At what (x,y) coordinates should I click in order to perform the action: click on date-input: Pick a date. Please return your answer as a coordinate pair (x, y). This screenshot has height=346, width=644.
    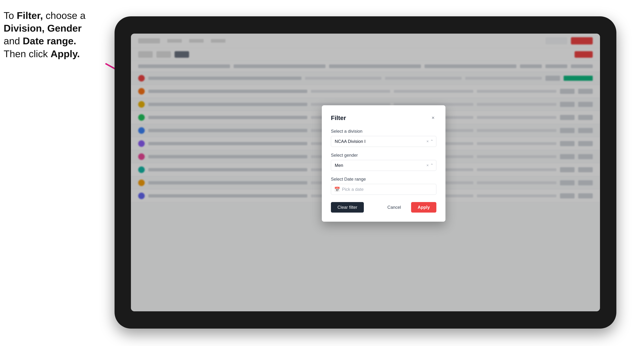
    Looking at the image, I should click on (384, 189).